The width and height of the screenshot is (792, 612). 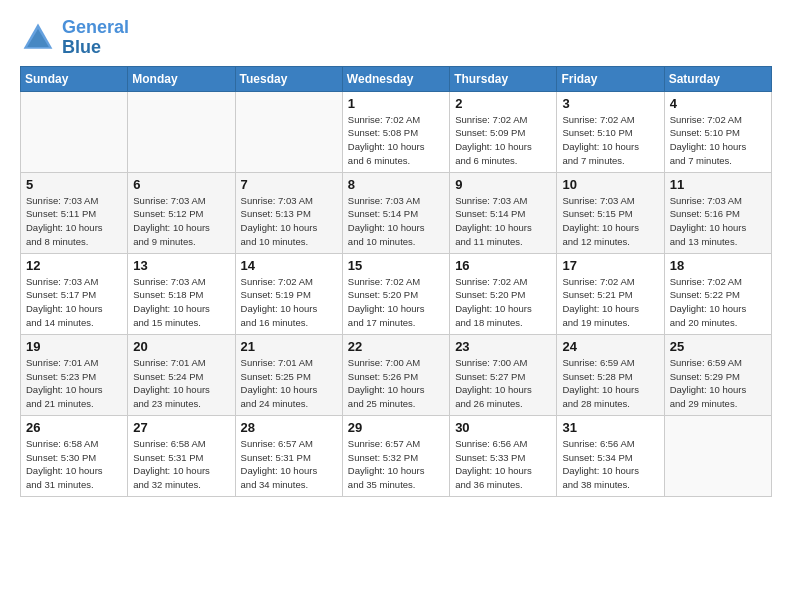 What do you see at coordinates (396, 78) in the screenshot?
I see `weekday-header-wednesday: Wednesday` at bounding box center [396, 78].